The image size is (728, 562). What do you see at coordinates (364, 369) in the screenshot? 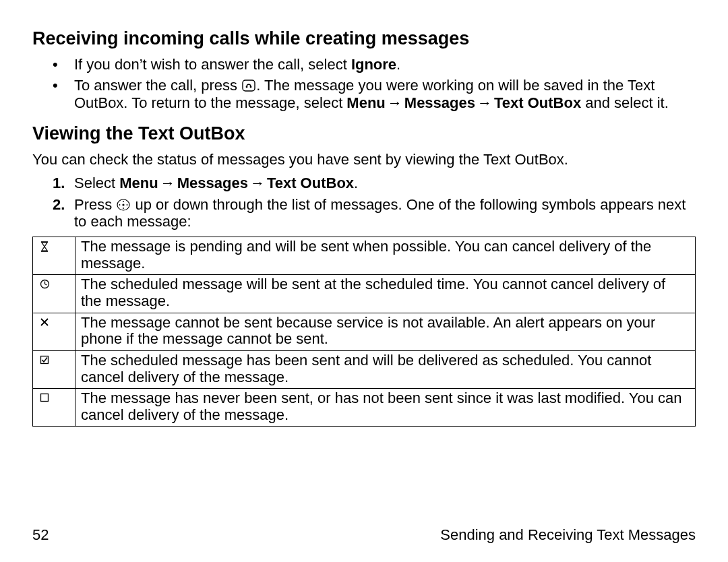
I see `table-row: The scheduled message has been sent and …` at bounding box center [364, 369].